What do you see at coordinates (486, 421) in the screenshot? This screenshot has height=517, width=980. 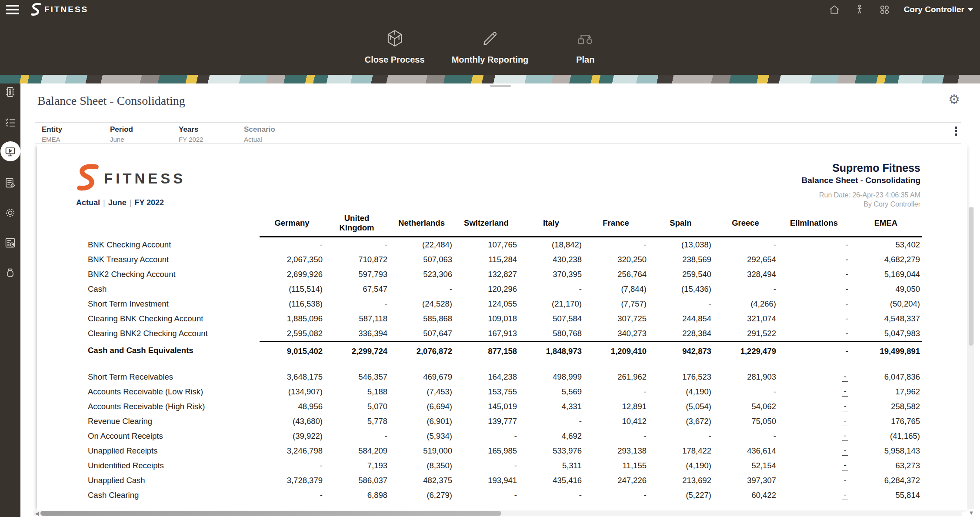 I see `table-cell: 139,777` at bounding box center [486, 421].